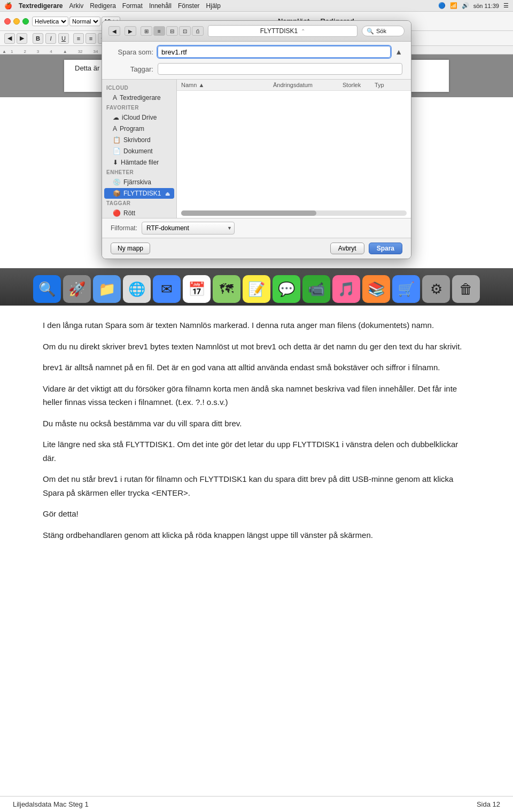 Image resolution: width=513 pixels, height=812 pixels. Describe the element at coordinates (227, 85) in the screenshot. I see `col-header-name: Namn ▲` at that location.